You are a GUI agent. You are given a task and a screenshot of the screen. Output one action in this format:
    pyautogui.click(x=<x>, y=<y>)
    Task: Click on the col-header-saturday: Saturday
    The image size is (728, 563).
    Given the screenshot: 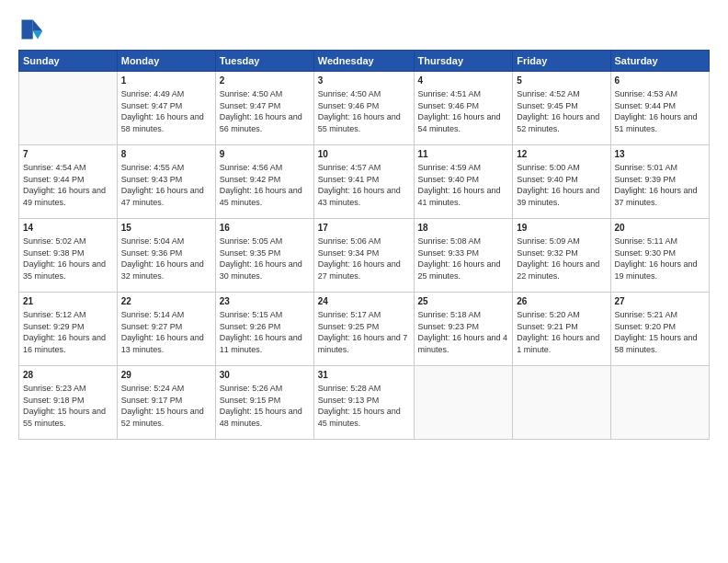 What is the action you would take?
    pyautogui.click(x=660, y=61)
    